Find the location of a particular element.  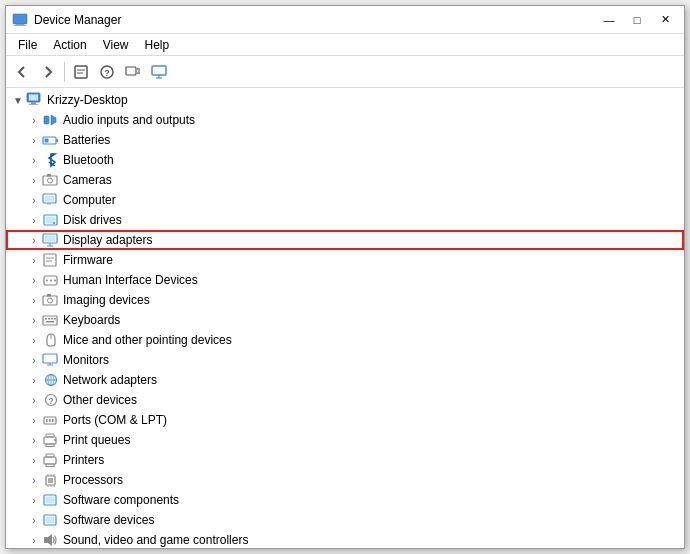

printers-expand: › is located at coordinates (34, 460).